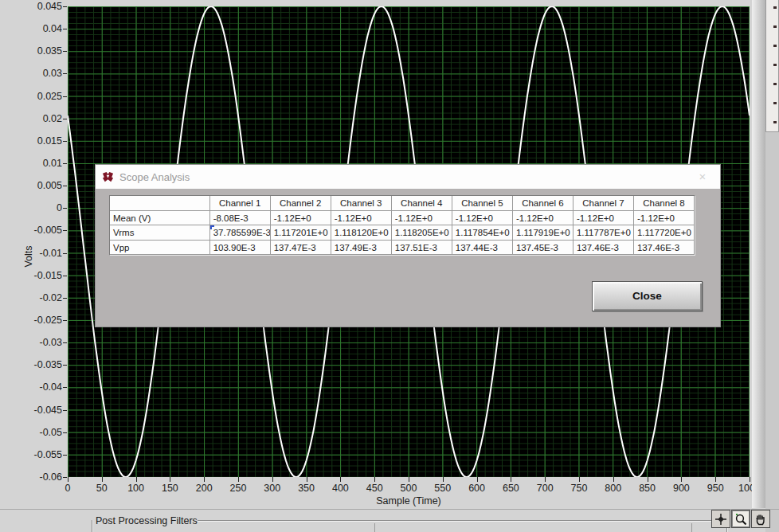 This screenshot has width=779, height=532. What do you see at coordinates (483, 204) in the screenshot?
I see `table-header-cell: Channel 5` at bounding box center [483, 204].